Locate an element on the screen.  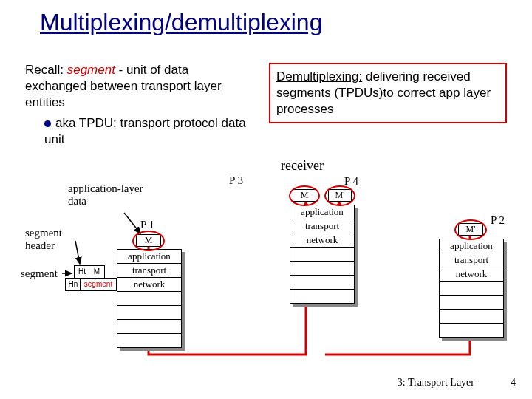
seg-m: M is located at coordinates (97, 272).